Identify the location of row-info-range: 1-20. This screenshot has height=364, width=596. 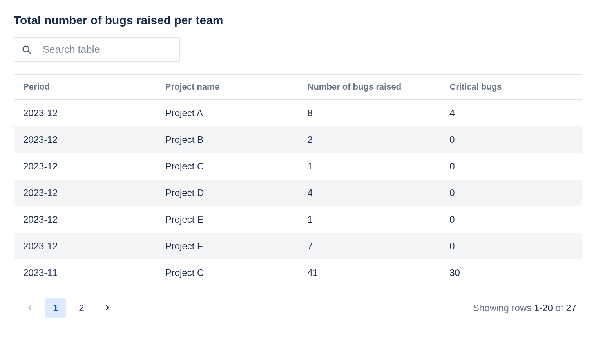
(543, 308).